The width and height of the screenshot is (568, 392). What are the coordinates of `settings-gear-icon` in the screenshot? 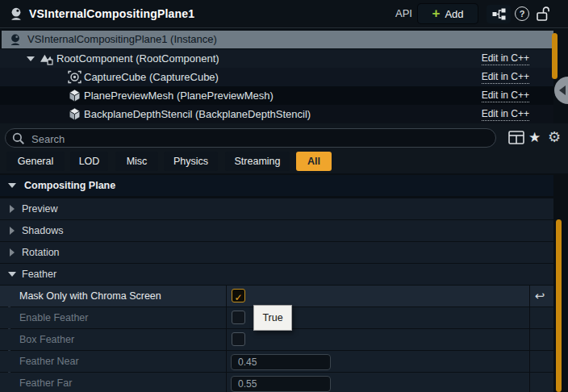 It's located at (554, 137).